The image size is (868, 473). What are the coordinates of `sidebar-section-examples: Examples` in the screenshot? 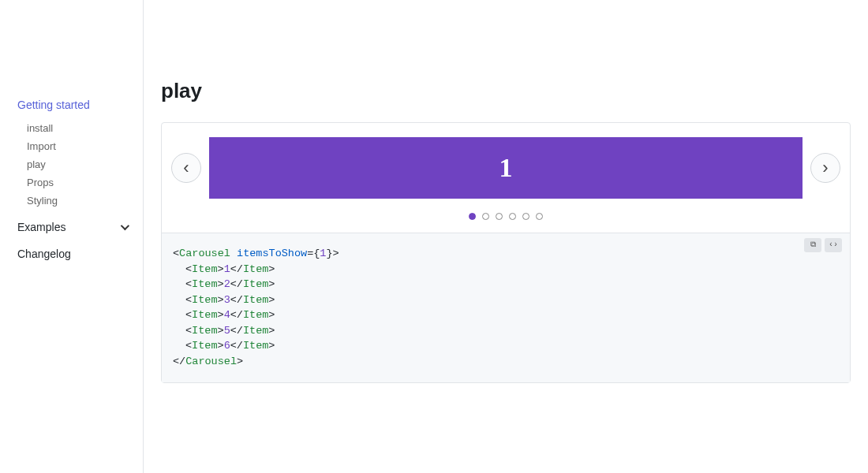 It's located at (80, 227).